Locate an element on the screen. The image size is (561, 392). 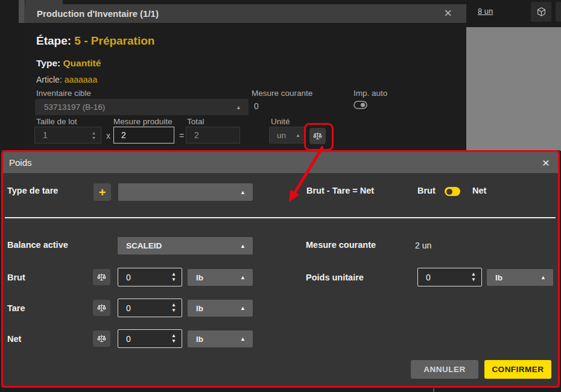
etape-label: Étape: is located at coordinates (54, 41).